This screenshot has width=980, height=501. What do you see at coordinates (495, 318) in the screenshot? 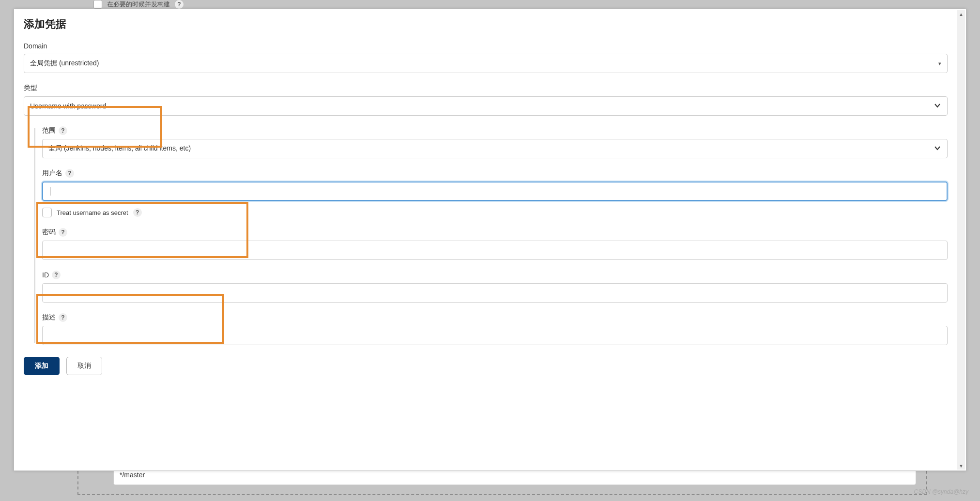
I see `description-label: 描述 ?` at bounding box center [495, 318].